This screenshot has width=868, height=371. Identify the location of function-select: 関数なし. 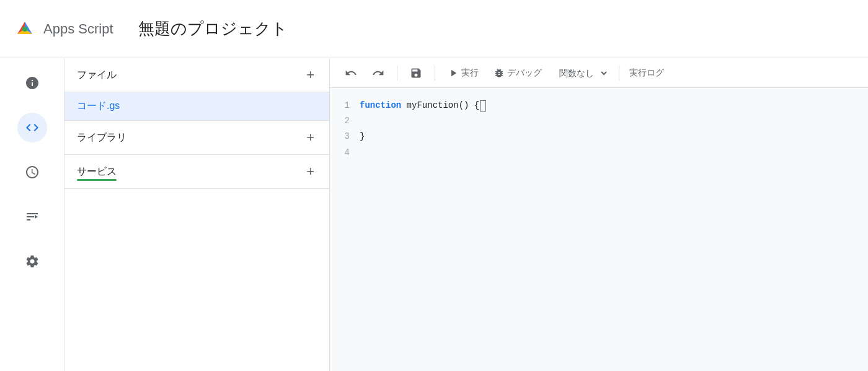
(580, 73).